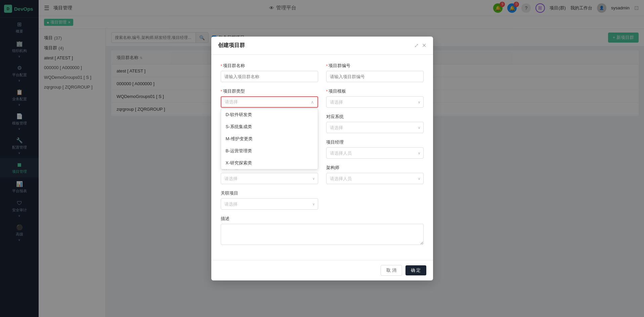  I want to click on modal-footer: 取 消 确 定, so click(322, 270).